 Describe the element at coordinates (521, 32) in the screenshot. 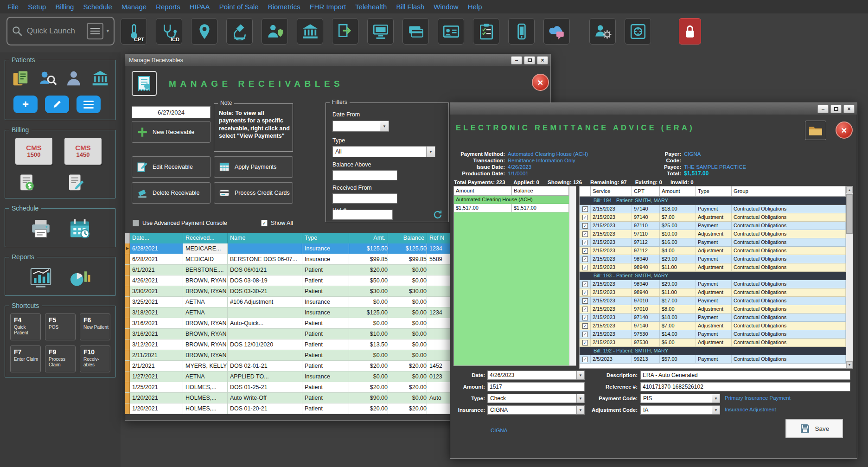

I see `mobile-app-button` at that location.